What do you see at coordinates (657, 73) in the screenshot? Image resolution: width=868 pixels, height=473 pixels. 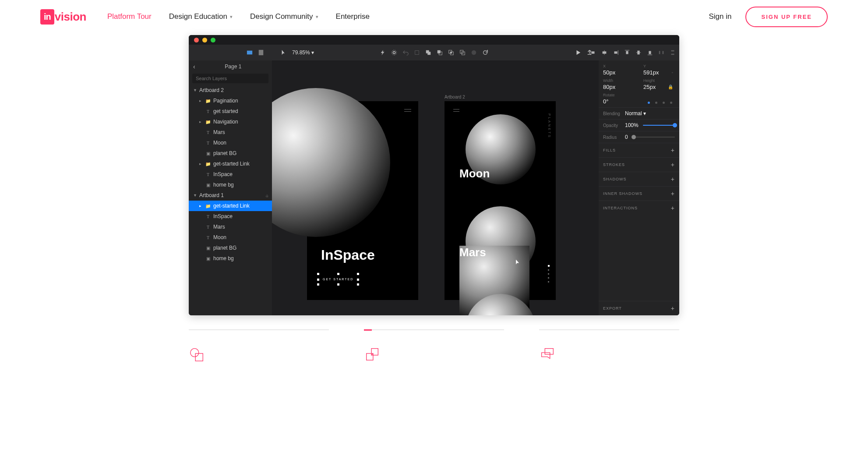 I see `y-value: 591px` at bounding box center [657, 73].